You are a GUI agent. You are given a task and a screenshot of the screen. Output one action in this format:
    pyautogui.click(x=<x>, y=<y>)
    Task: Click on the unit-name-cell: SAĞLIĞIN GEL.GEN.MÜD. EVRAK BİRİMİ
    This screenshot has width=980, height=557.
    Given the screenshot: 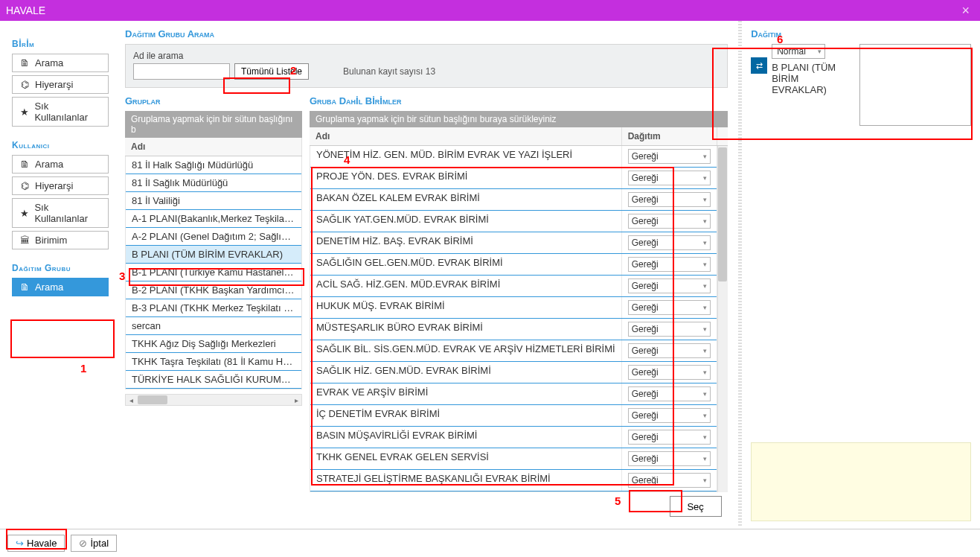 What is the action you would take?
    pyautogui.click(x=466, y=264)
    